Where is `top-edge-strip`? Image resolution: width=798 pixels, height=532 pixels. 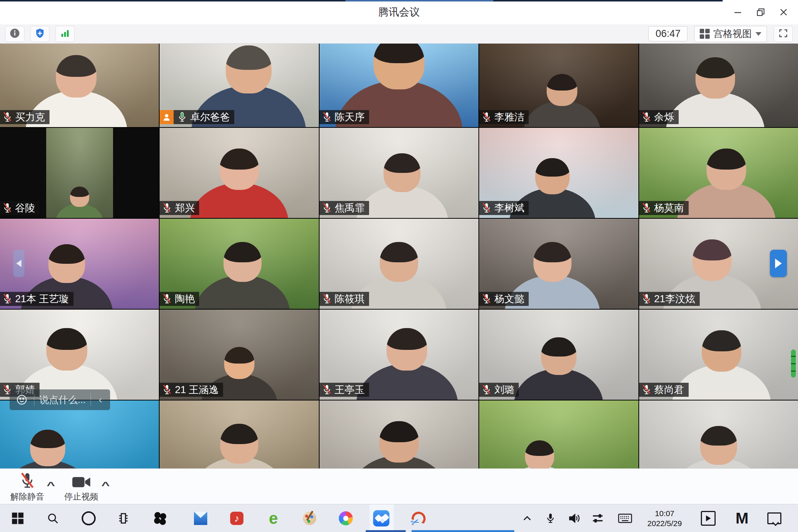
top-edge-strip is located at coordinates (361, 1).